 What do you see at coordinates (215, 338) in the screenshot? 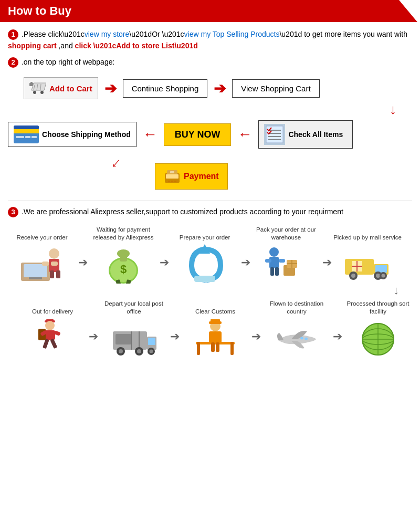
I see `proc-icon-customs` at bounding box center [215, 338].